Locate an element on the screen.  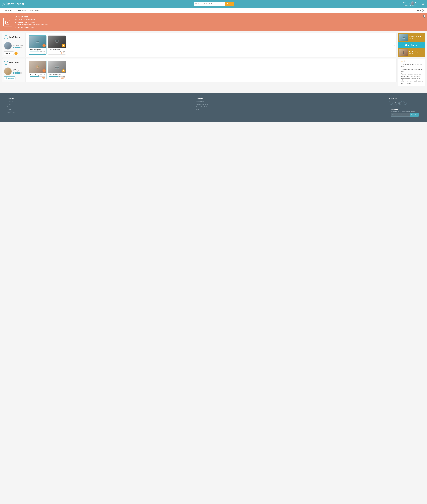
footer-link-about: About Us is located at coordinates (11, 102).